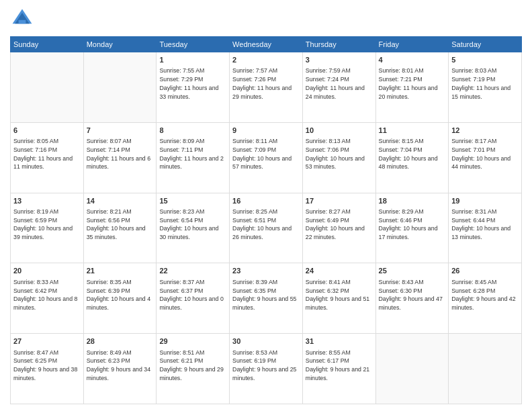 Image resolution: width=532 pixels, height=411 pixels. I want to click on day-info: Sunrise: 8:19 AM Sunset: 6:59 PM Dayligh…, so click(47, 224).